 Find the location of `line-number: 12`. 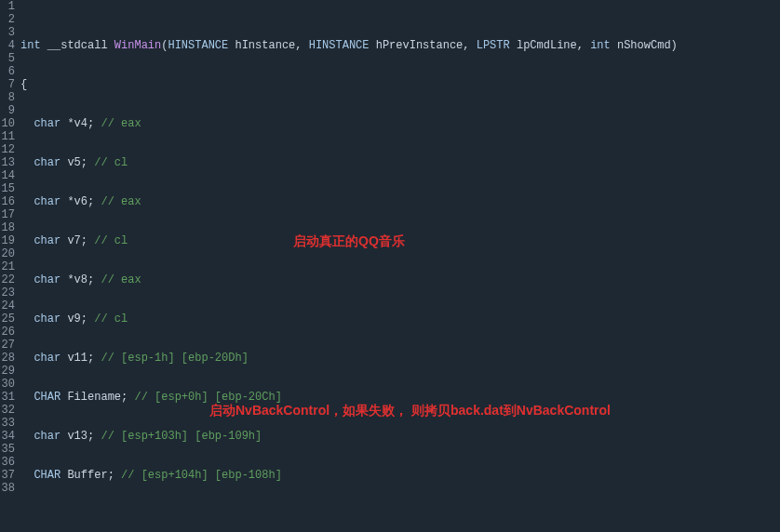

line-number: 12 is located at coordinates (7, 150).